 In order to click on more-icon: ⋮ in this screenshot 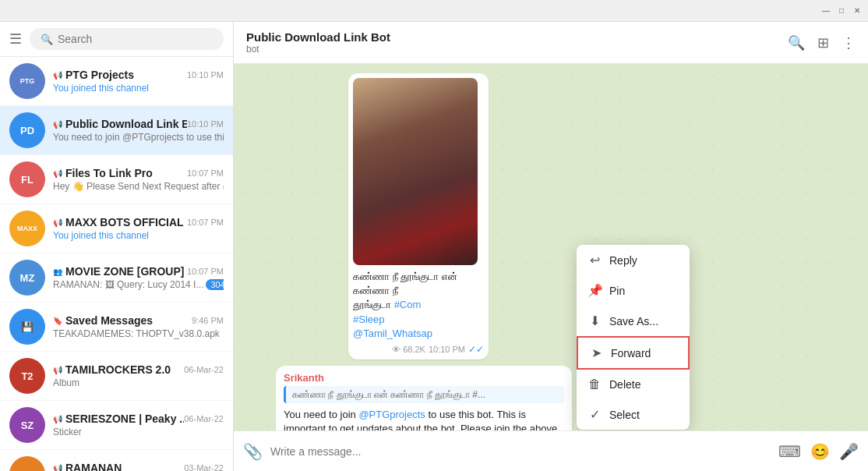, I will do `click(849, 43)`.